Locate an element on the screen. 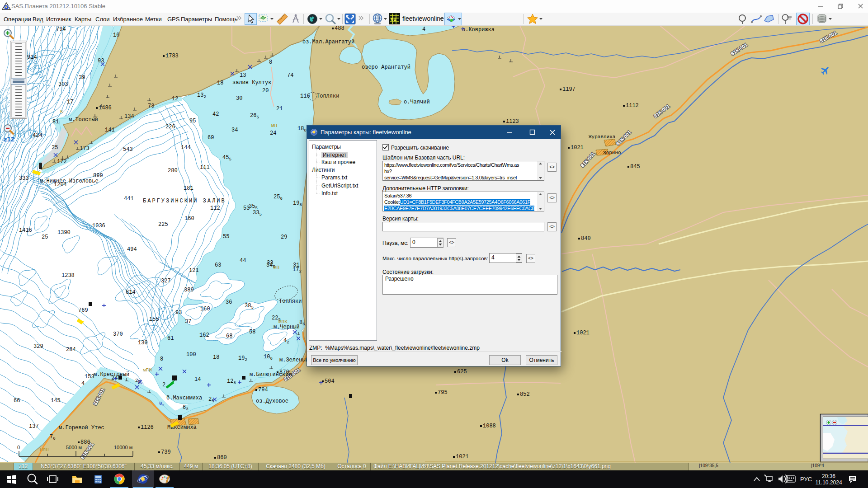 The image size is (868, 488). svg-text: 42 is located at coordinates (216, 114).